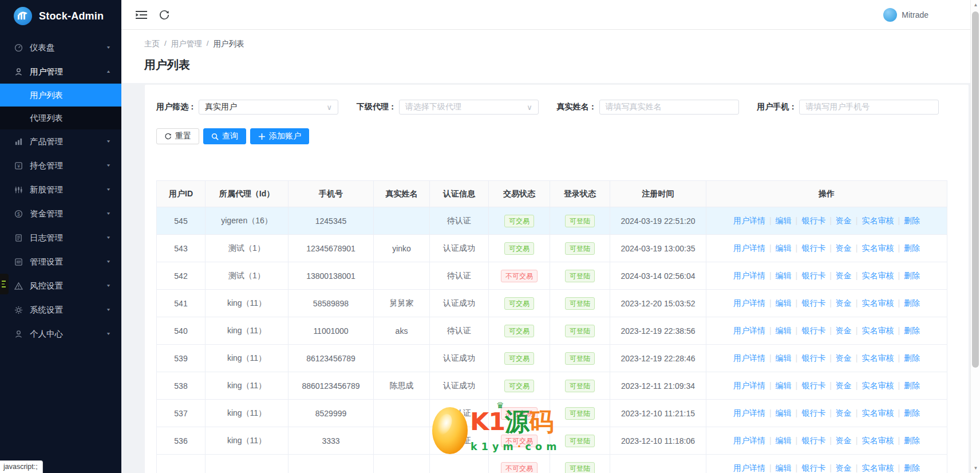 The height and width of the screenshot is (473, 980). What do you see at coordinates (61, 262) in the screenshot?
I see `sidebar-item-7: 管理设置▼` at bounding box center [61, 262].